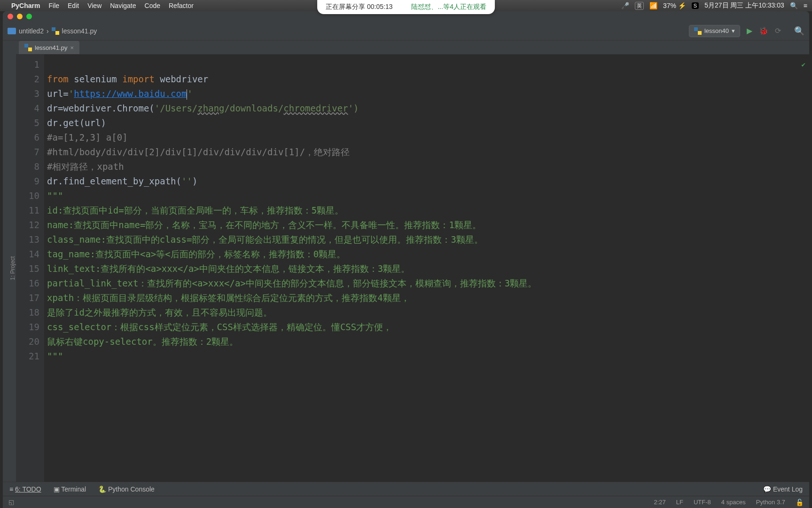 Image resolution: width=812 pixels, height=508 pixels. Describe the element at coordinates (80, 31) in the screenshot. I see `crumb-file: lesson41.py` at that location.